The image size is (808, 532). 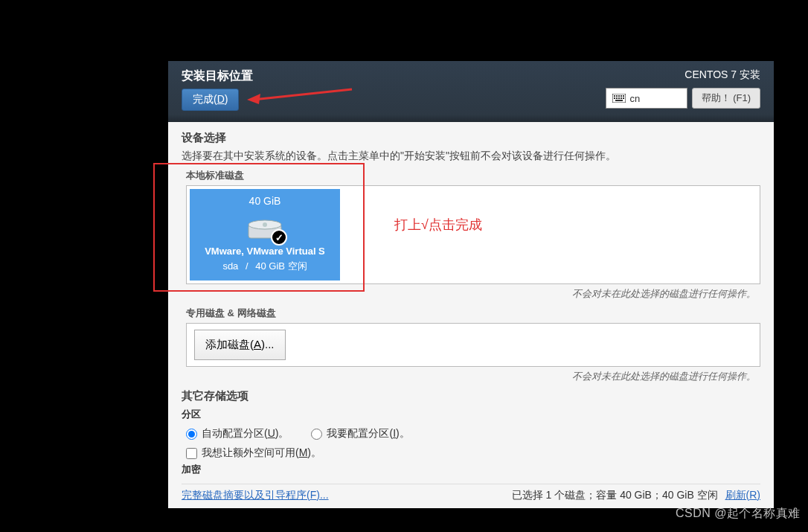 I want to click on disk-size: 40 GiB, so click(x=265, y=201).